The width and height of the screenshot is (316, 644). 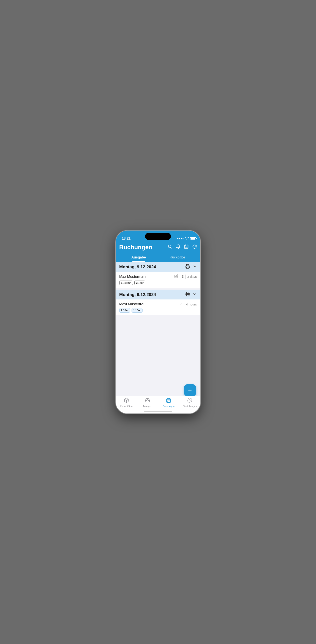 I want to click on divider-1b, so click(x=185, y=276).